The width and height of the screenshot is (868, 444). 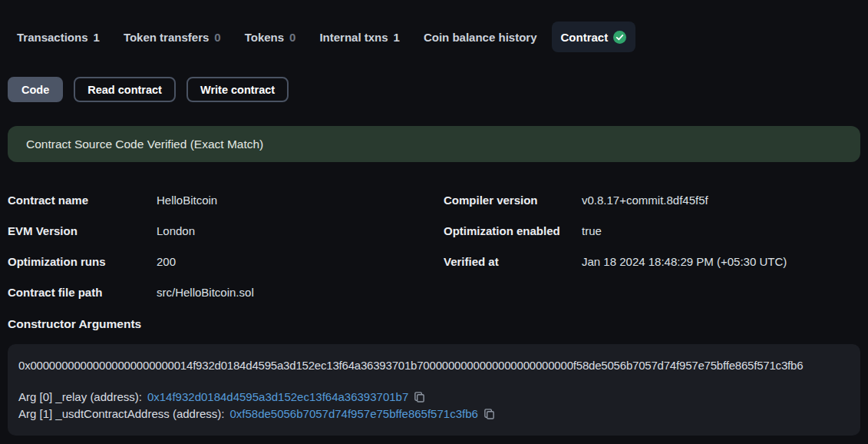 What do you see at coordinates (434, 405) in the screenshot?
I see `decoded-arg-list: Arg [0] _relay (address): 0x14f932d0184d…` at bounding box center [434, 405].